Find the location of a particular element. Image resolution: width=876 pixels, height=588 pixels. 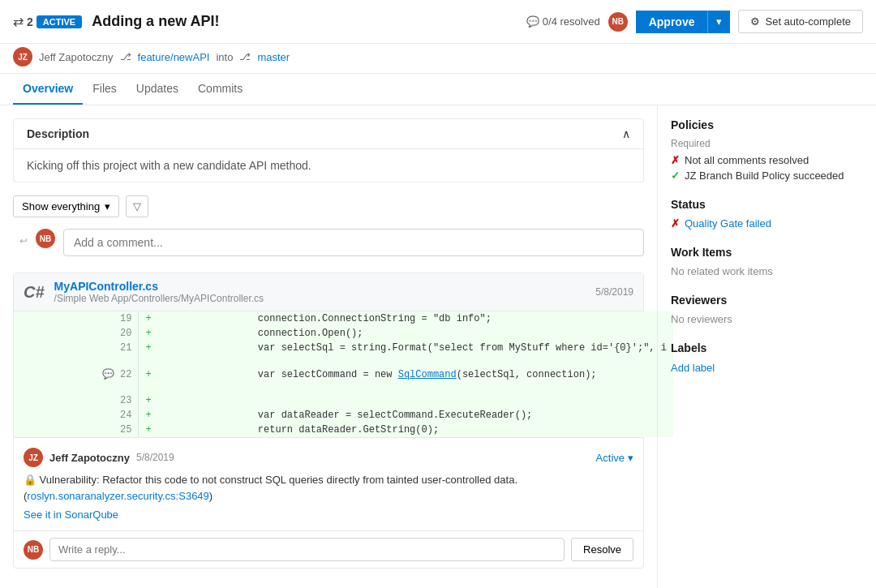

reply-input is located at coordinates (307, 550).